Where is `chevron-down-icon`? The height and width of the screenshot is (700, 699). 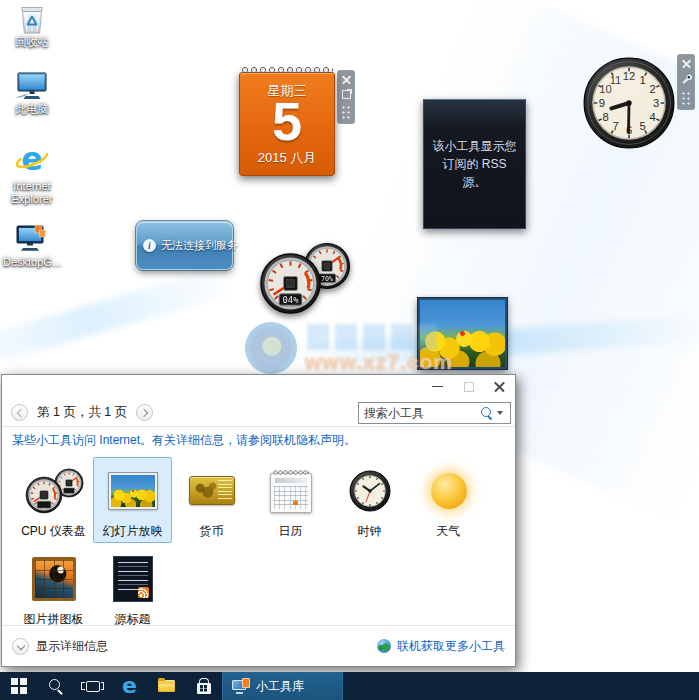 chevron-down-icon is located at coordinates (500, 413).